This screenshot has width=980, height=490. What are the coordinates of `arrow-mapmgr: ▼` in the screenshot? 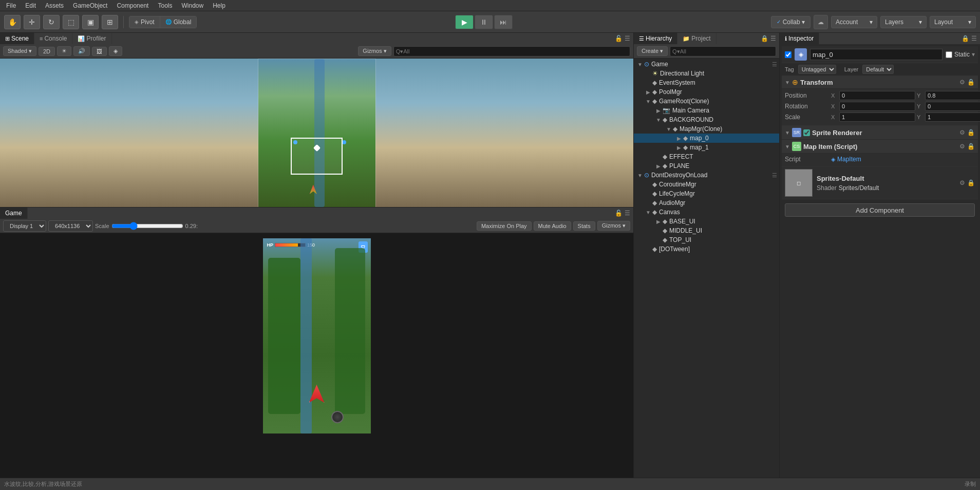 It's located at (669, 129).